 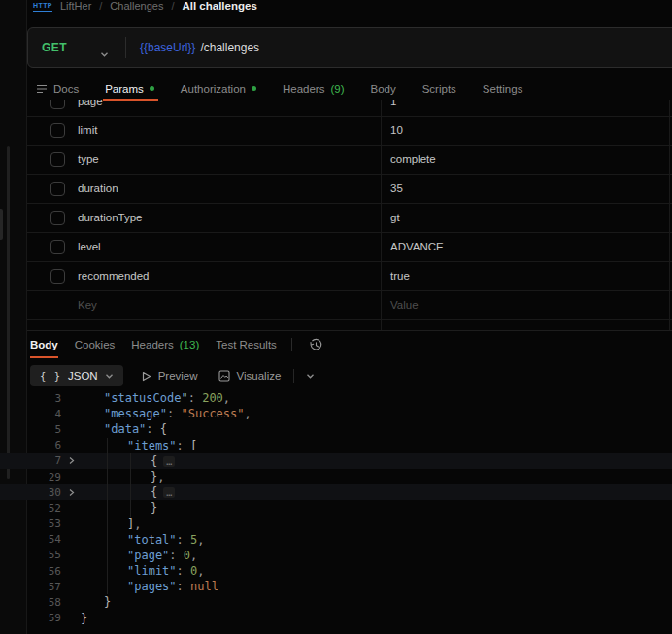 I want to click on token-key: "limit", so click(x=151, y=571).